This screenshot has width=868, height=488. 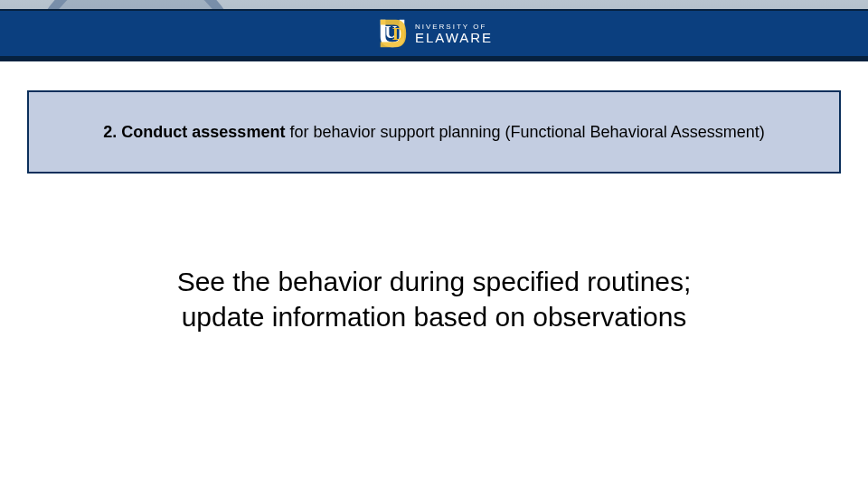 What do you see at coordinates (454, 34) in the screenshot?
I see `logo-text: NIVERSITY OF ELAWARE` at bounding box center [454, 34].